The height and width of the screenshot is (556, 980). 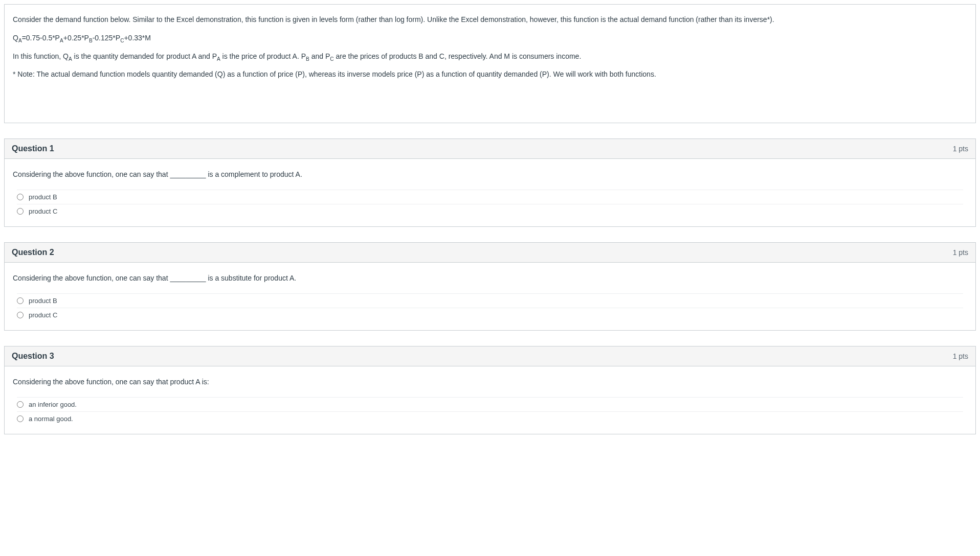 What do you see at coordinates (137, 38) in the screenshot?
I see `formula-plus033m: +0.33*M` at bounding box center [137, 38].